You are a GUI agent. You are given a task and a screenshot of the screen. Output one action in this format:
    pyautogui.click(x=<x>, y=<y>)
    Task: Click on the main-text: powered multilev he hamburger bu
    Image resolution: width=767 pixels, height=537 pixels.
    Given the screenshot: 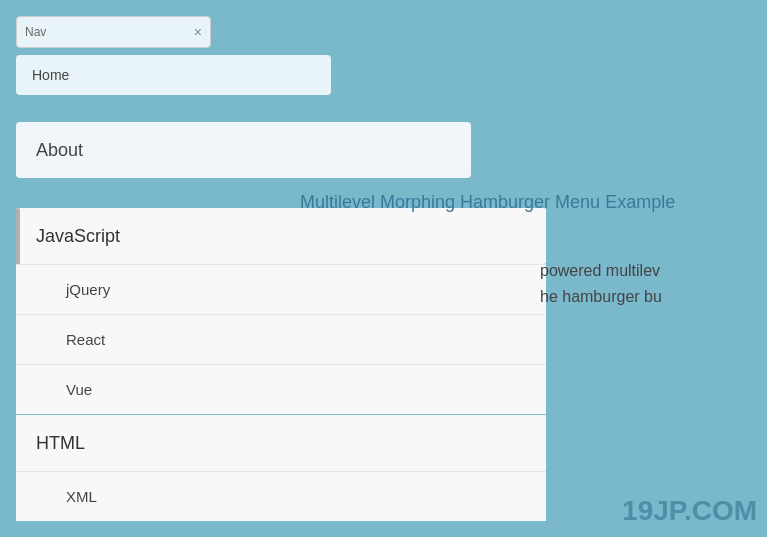 What is the action you would take?
    pyautogui.click(x=654, y=284)
    